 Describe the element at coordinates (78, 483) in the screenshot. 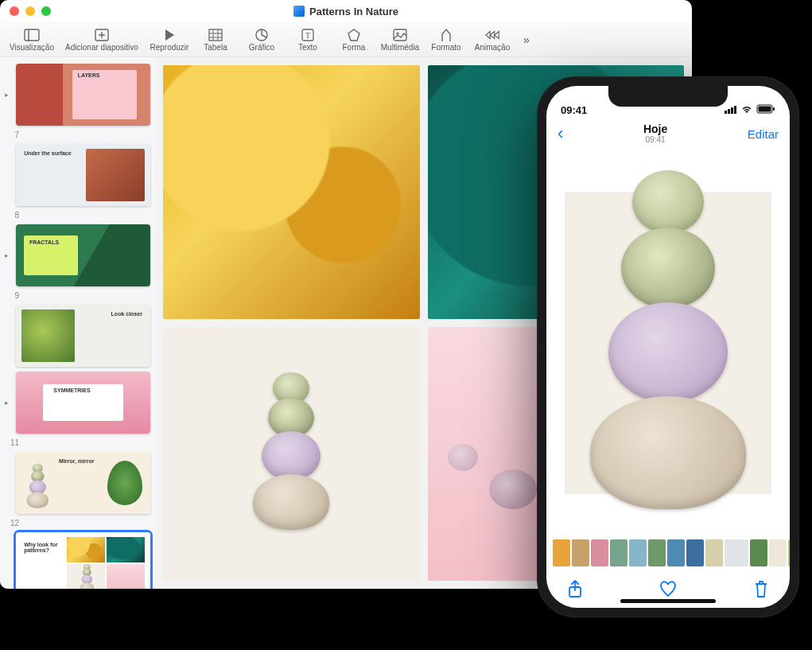

I see `slide-thumbnail: Mirror, mirror` at that location.